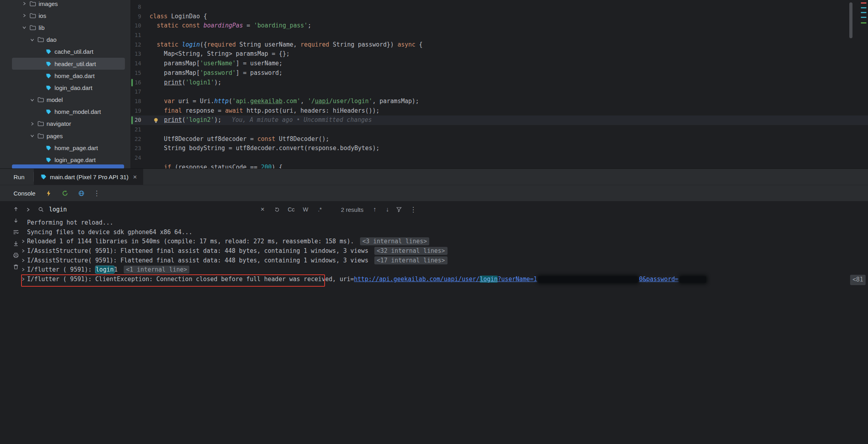 The width and height of the screenshot is (868, 444). What do you see at coordinates (145, 209) in the screenshot?
I see `search-input: login` at bounding box center [145, 209].